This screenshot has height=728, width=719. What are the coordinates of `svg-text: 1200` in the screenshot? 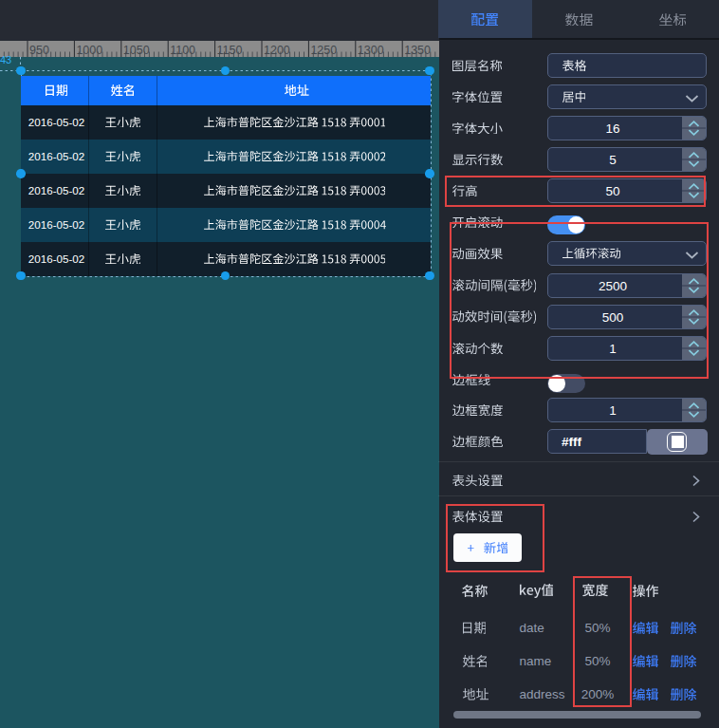 It's located at (277, 50).